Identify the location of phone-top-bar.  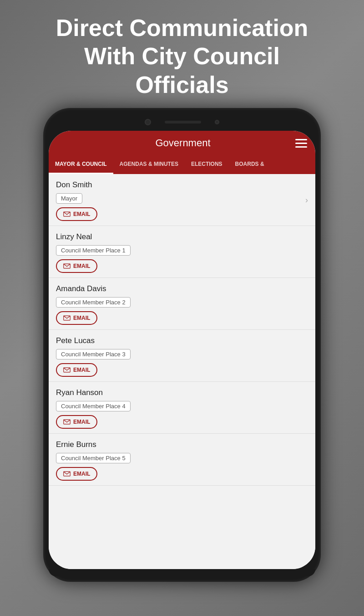
(182, 122).